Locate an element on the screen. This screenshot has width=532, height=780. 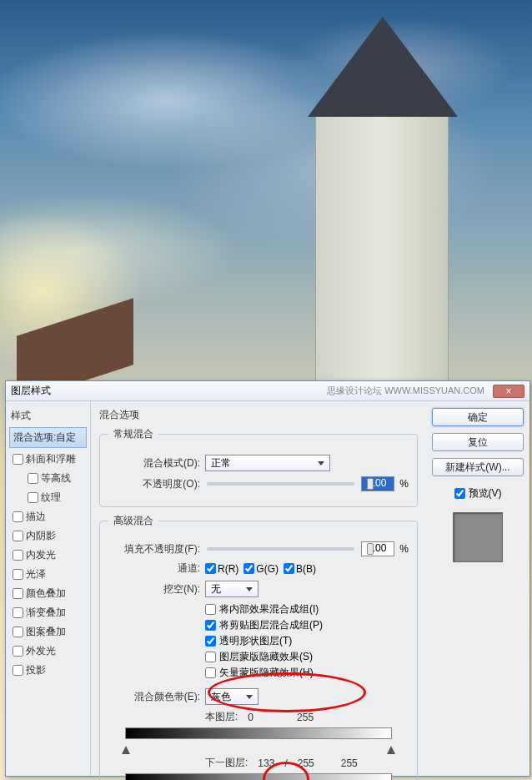
sidebar-item-label: 斜面和浮雕 is located at coordinates (51, 459).